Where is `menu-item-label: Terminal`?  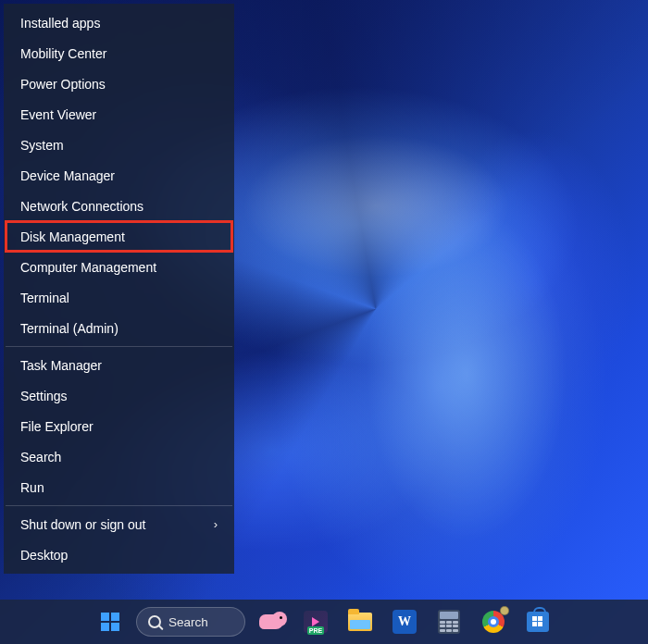 menu-item-label: Terminal is located at coordinates (44, 298).